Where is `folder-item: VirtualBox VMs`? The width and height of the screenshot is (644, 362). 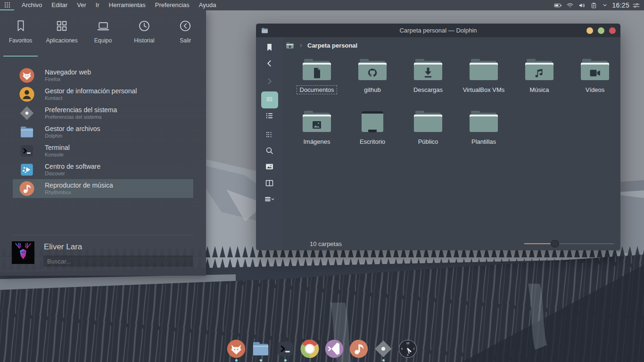 folder-item: VirtualBox VMs is located at coordinates (484, 81).